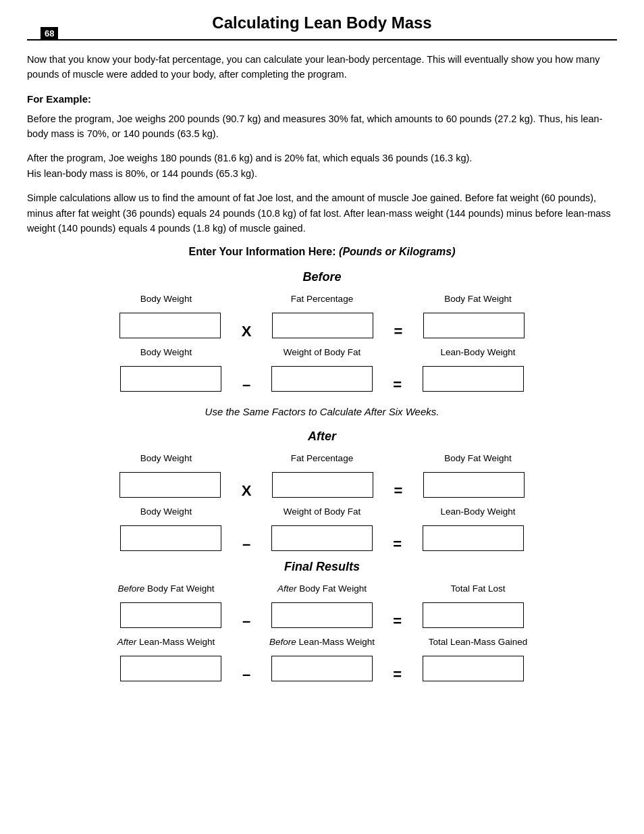 Image resolution: width=644 pixels, height=834 pixels. Describe the element at coordinates (322, 567) in the screenshot. I see `final-results-title: Final Results` at that location.